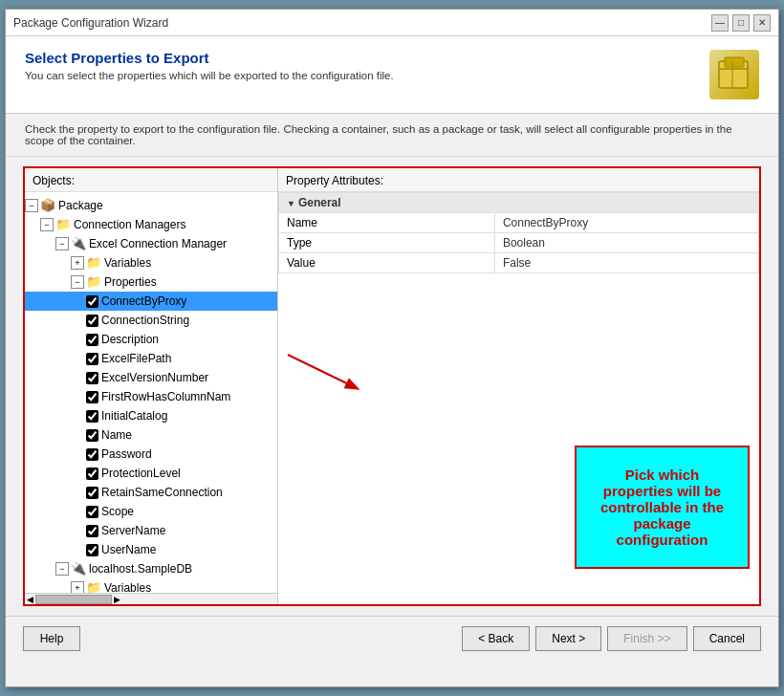 The width and height of the screenshot is (784, 696). I want to click on tree-item-servername: ServerName, so click(151, 531).